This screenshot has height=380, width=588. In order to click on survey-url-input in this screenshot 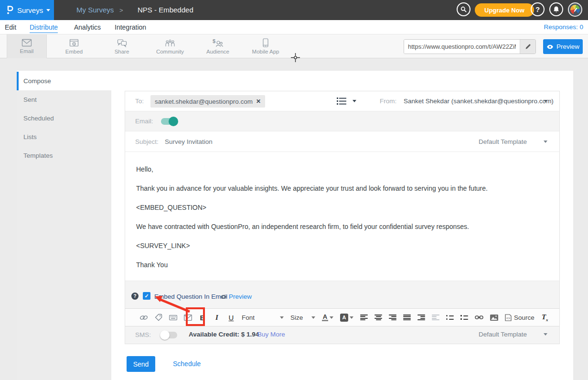, I will do `click(462, 47)`.